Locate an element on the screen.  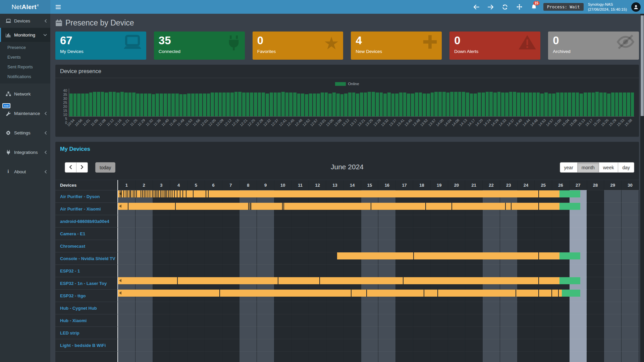
view-week-button: week is located at coordinates (609, 168).